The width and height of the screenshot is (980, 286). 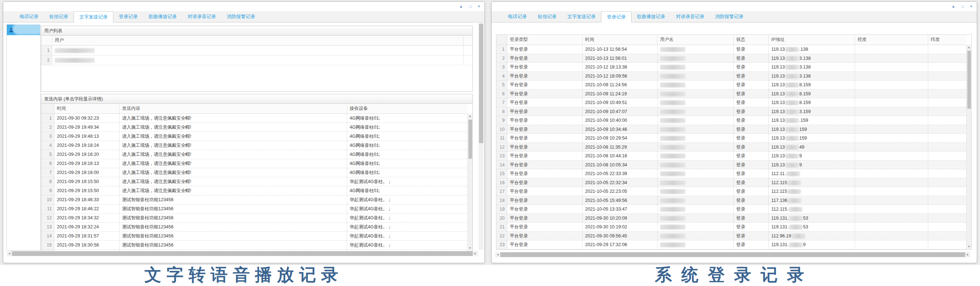 What do you see at coordinates (947, 40) in the screenshot?
I see `column-header-latitude: 纬度` at bounding box center [947, 40].